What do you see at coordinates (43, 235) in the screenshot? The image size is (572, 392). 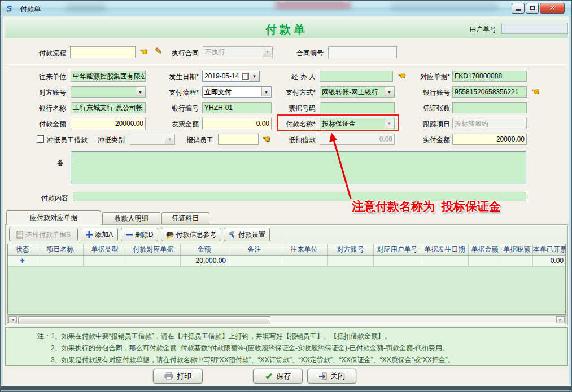 I see `select-payment-doc-button: 选择付款单据S` at bounding box center [43, 235].